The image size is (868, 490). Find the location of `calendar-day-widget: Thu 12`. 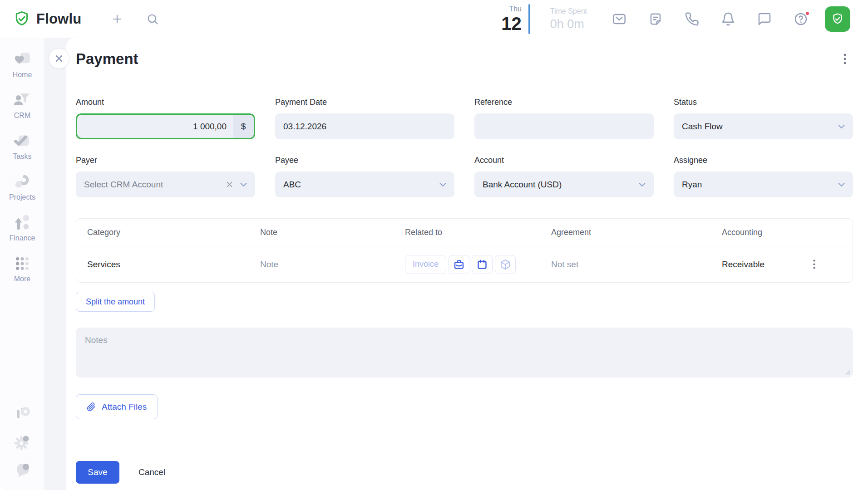

calendar-day-widget: Thu 12 is located at coordinates (511, 19).